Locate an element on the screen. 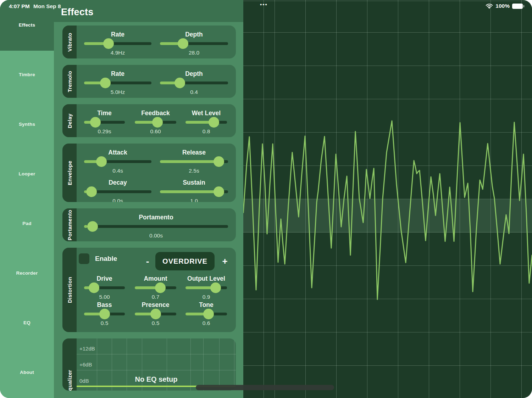 The height and width of the screenshot is (398, 532). sidebar-item-about: About is located at coordinates (27, 372).